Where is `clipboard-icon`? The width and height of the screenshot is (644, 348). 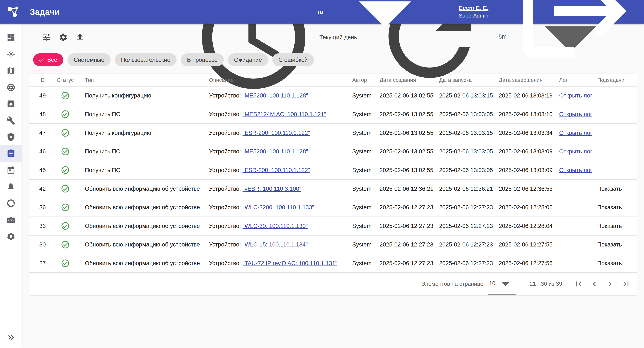 clipboard-icon is located at coordinates (11, 154).